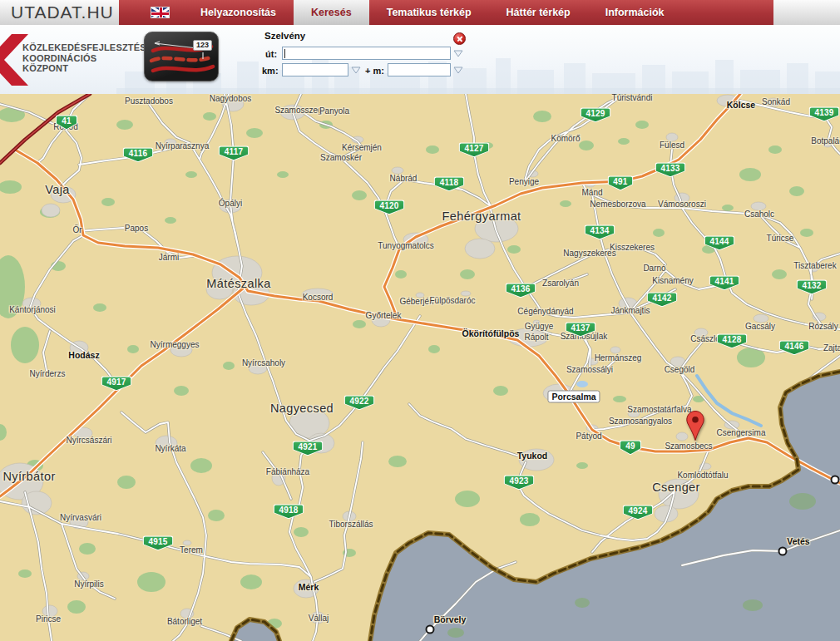  What do you see at coordinates (446, 12) in the screenshot?
I see `main-nav: Helyazonosítás Keresés Tematikus térkép …` at bounding box center [446, 12].